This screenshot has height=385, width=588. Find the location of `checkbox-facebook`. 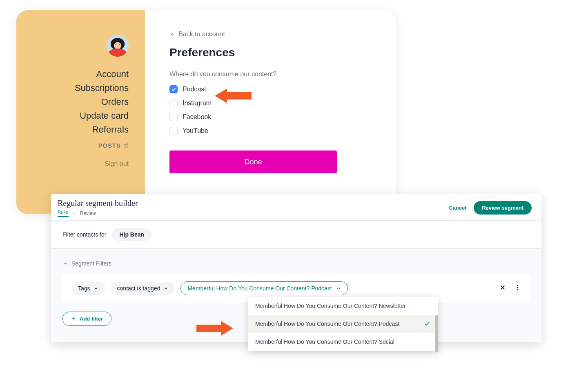

checkbox-facebook is located at coordinates (174, 117).